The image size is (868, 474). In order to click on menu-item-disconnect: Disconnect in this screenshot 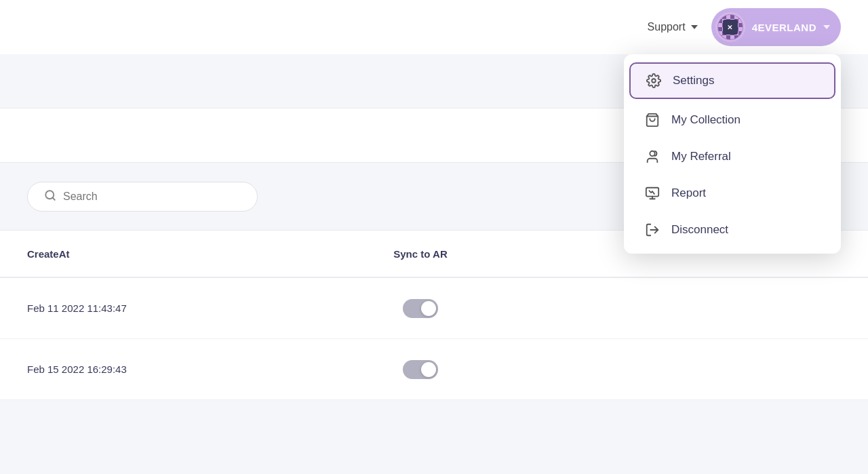, I will do `click(732, 230)`.